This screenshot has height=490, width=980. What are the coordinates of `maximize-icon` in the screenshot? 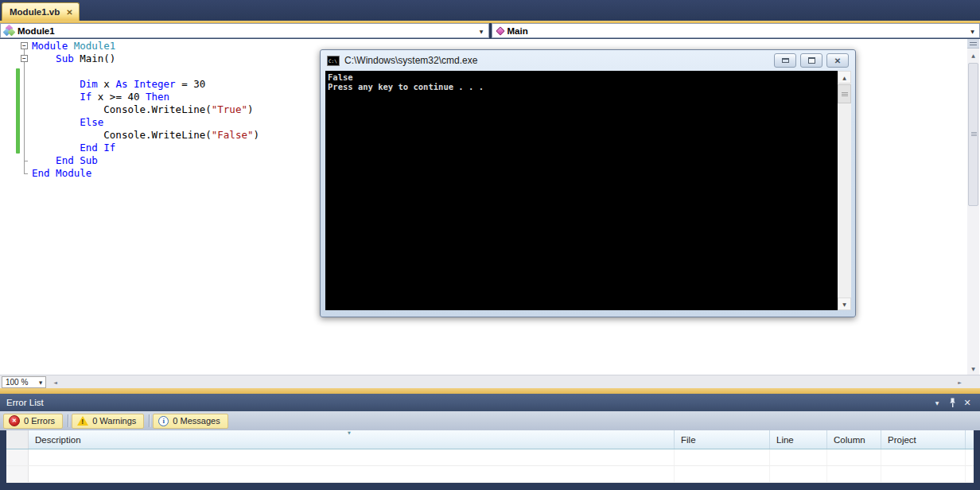 It's located at (811, 60).